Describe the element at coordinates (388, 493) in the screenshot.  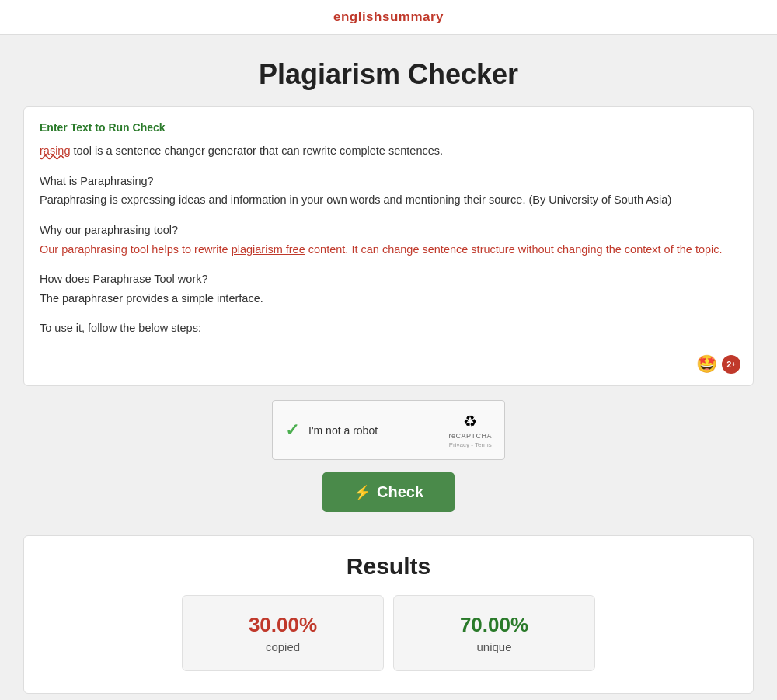
I see `check-button-wrap: ⚡ Check` at that location.